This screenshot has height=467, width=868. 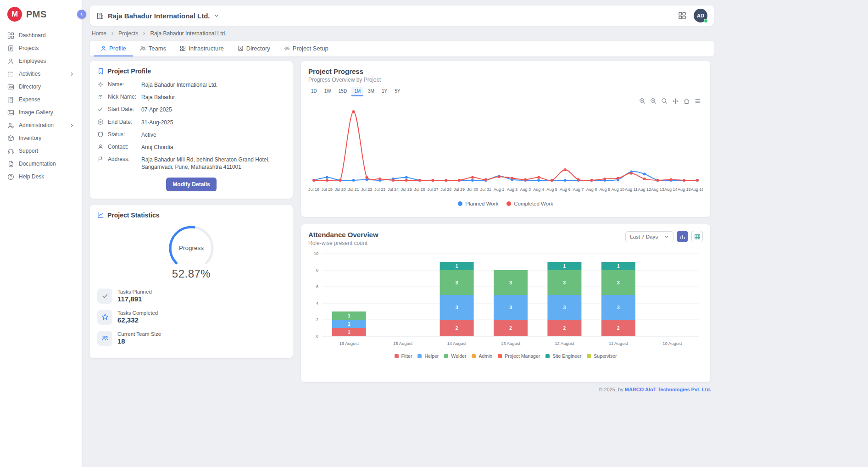 What do you see at coordinates (478, 204) in the screenshot?
I see `legend-planned-work: Planned Work` at bounding box center [478, 204].